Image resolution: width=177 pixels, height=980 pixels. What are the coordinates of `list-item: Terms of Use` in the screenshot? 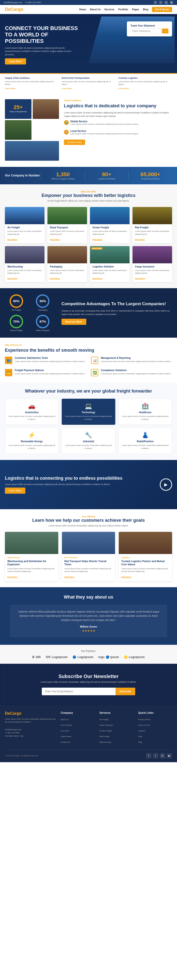 It's located at (155, 724).